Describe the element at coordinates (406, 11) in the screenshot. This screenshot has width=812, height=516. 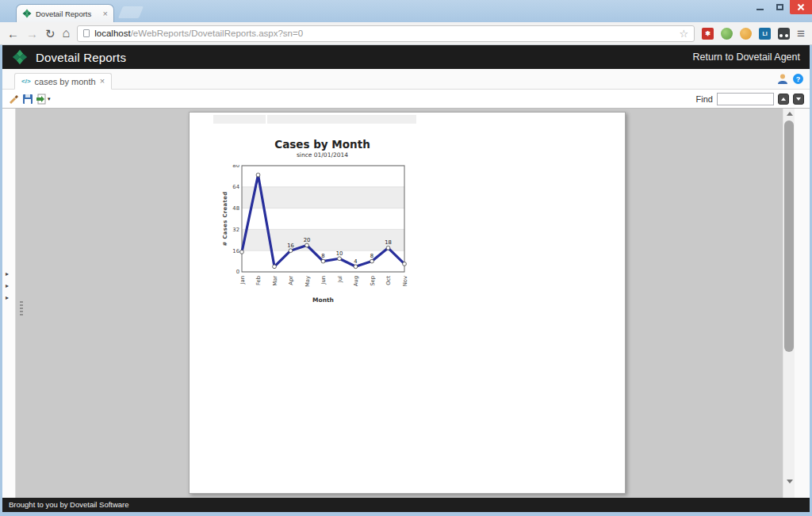
I see `browser-titlebar: Dovetail Reports ×` at that location.